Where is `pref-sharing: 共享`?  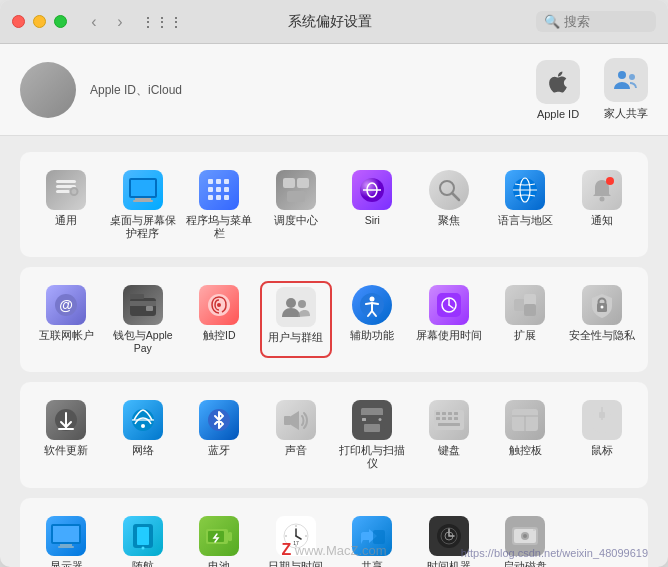
pref-sharing: 共享 is located at coordinates (372, 540).